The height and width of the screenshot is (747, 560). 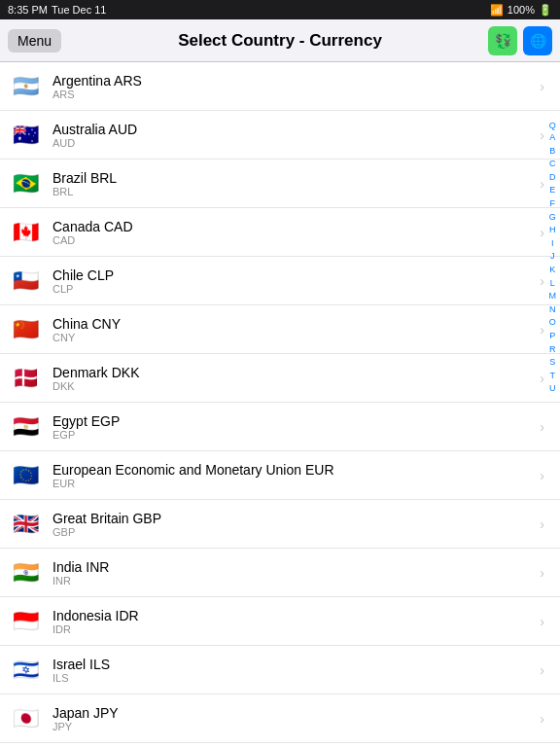 I want to click on item-text: Brazil BRL BRL, so click(x=294, y=184).